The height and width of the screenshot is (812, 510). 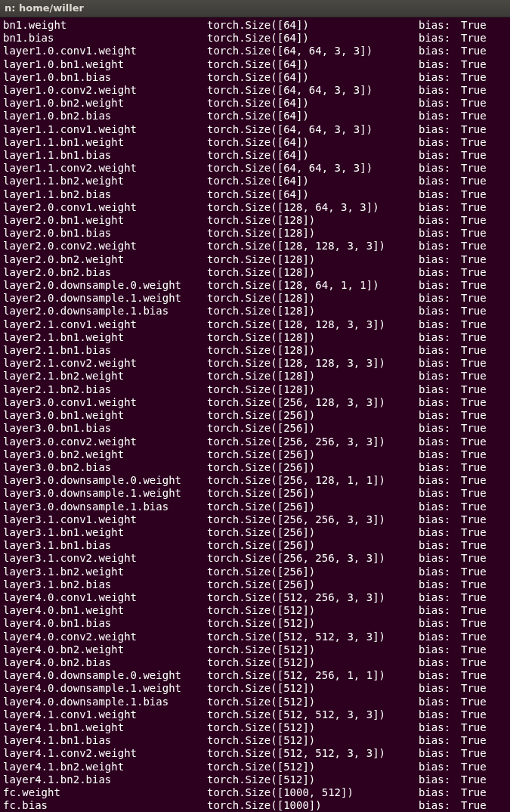 I want to click on param-name: layer4.0.conv1.weight, so click(x=105, y=597).